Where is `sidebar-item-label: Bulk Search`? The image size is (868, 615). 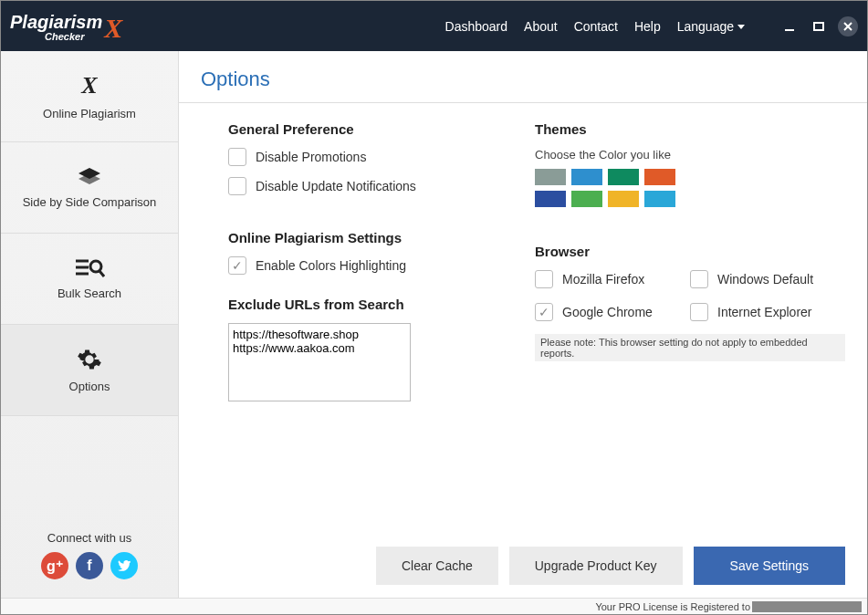
sidebar-item-label: Bulk Search is located at coordinates (89, 294).